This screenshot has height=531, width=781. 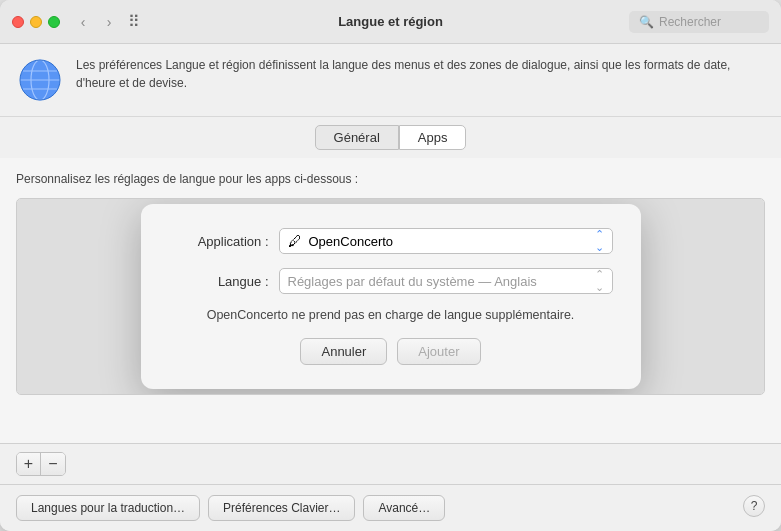 I want to click on add-button: Ajouter, so click(x=438, y=352).